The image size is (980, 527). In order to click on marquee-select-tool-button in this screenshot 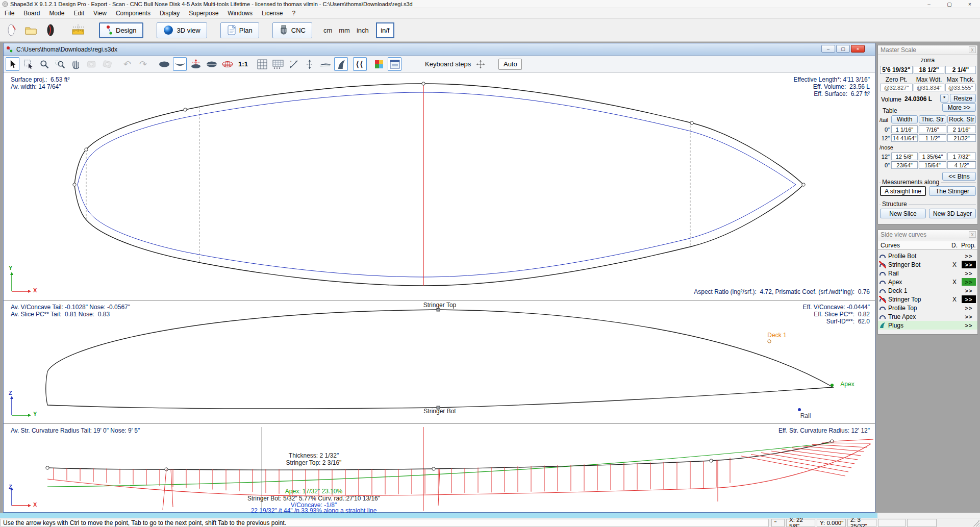, I will do `click(29, 64)`.